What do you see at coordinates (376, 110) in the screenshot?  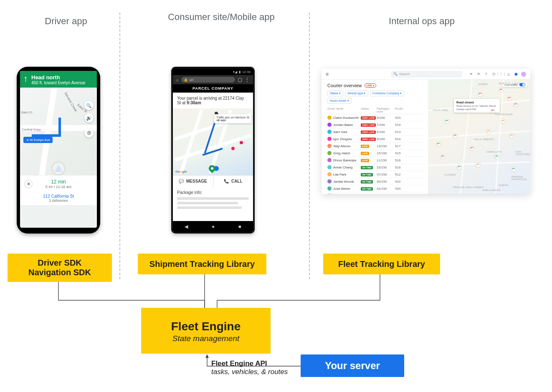 I see `table-header: Driver nameStatusPackages doneRoute` at bounding box center [376, 110].